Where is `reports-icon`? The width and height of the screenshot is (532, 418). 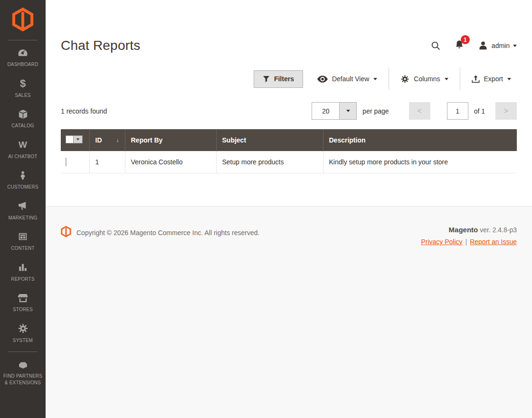
reports-icon is located at coordinates (23, 267).